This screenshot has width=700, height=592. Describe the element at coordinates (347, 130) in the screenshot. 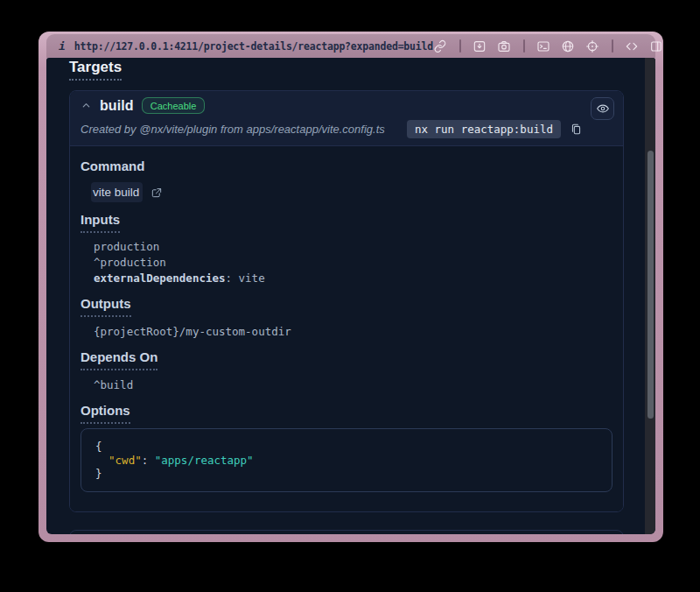

I see `build-header-subrow: Created by @nx/vite/plugin from apps/rea…` at that location.